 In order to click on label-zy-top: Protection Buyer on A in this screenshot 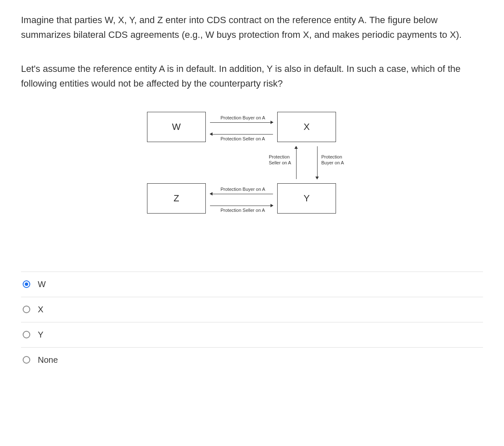, I will do `click(243, 189)`.